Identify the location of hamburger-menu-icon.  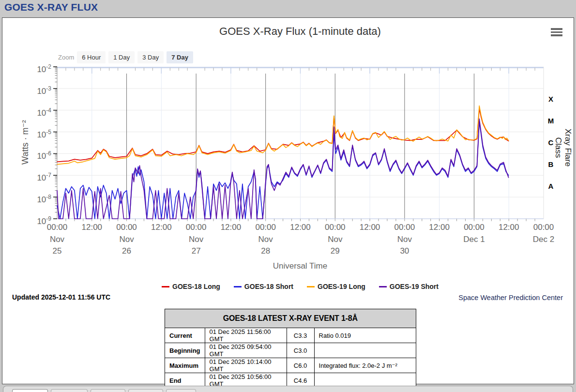
(557, 33).